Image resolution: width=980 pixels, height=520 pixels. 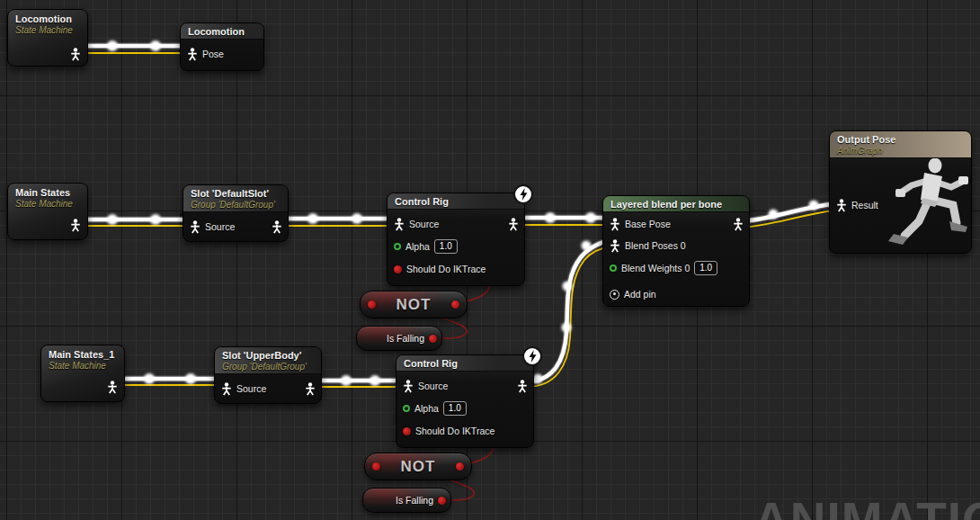 I want to click on node-slot-upperbody: Slot 'UpperBody' Group 'DefaultGroup' So…, so click(x=268, y=375).